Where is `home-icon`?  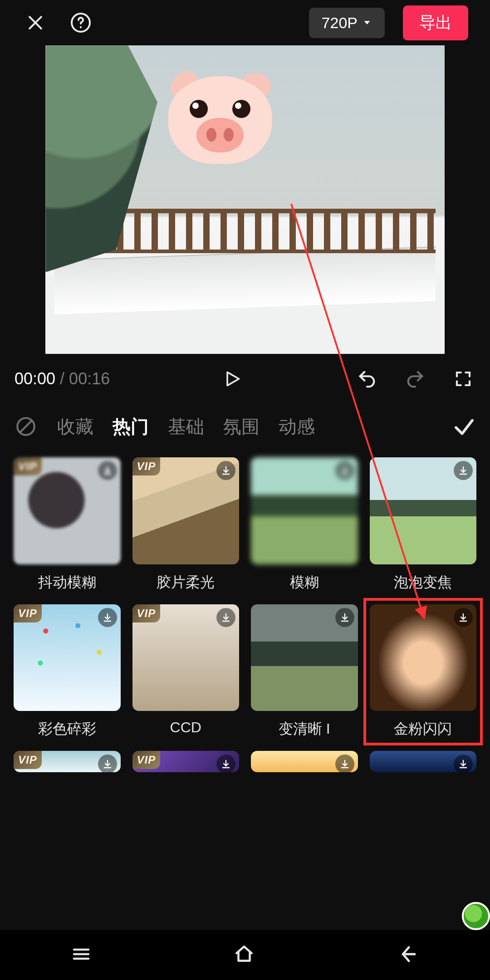 home-icon is located at coordinates (244, 955).